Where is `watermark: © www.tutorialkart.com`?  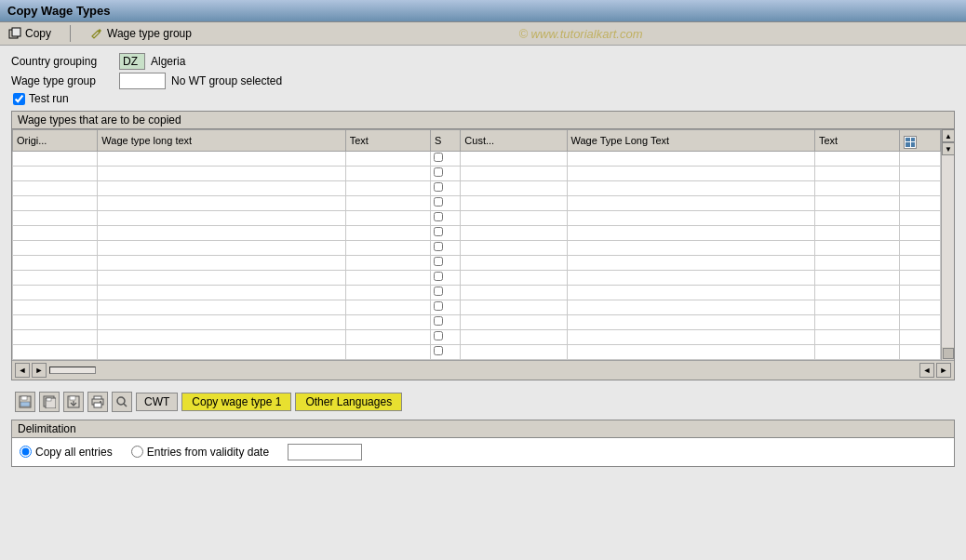 watermark: © www.tutorialkart.com is located at coordinates (581, 33).